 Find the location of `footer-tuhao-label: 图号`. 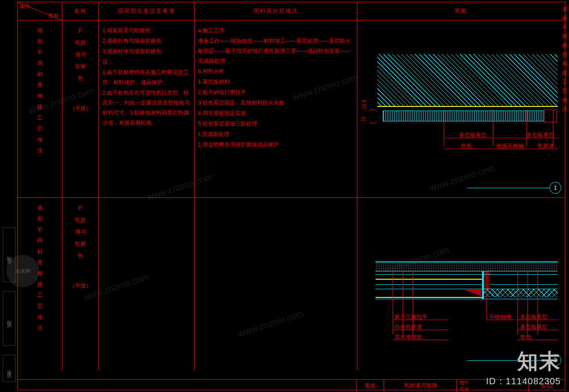

footer-tuhao-label: 图号 is located at coordinates (464, 383).